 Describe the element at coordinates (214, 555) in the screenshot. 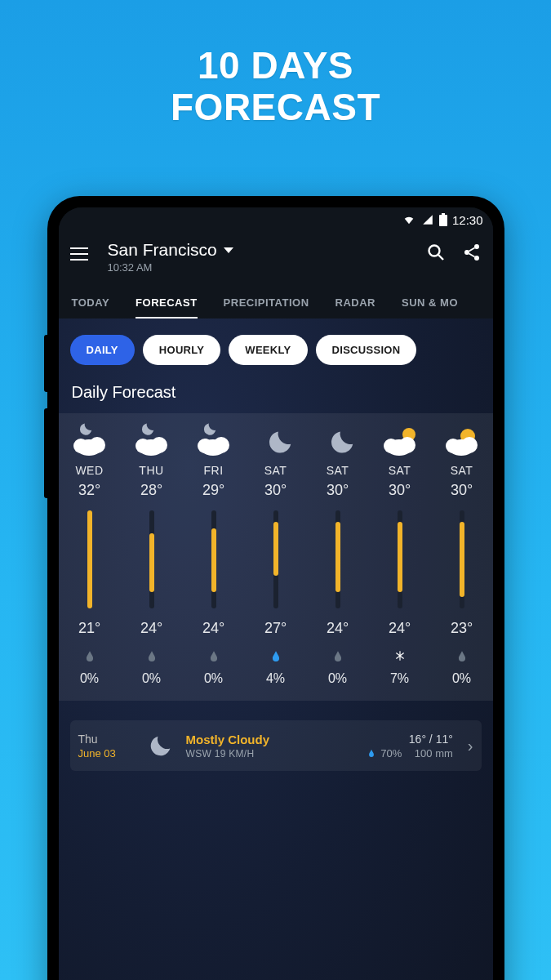

I see `day-column: FRI29°24°0%` at that location.